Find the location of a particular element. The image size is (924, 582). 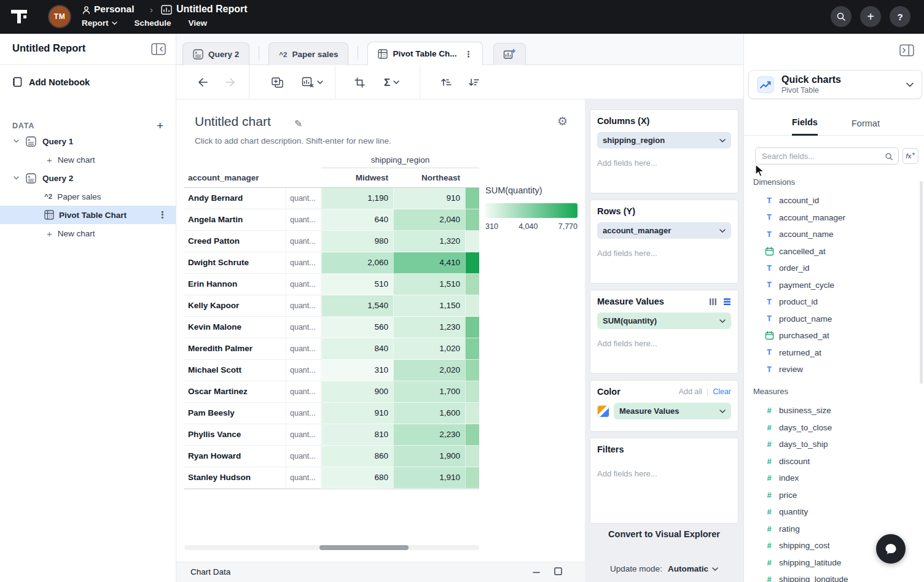

update-mode-dropdown: Automatic is located at coordinates (693, 568).